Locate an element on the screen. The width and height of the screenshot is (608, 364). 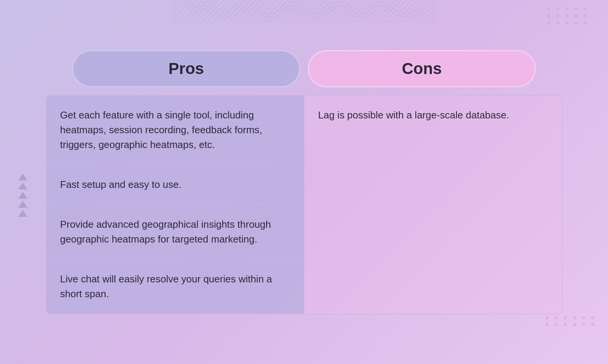
pros-item-1-text: Get each feature with a single tool, inc… is located at coordinates (161, 130).